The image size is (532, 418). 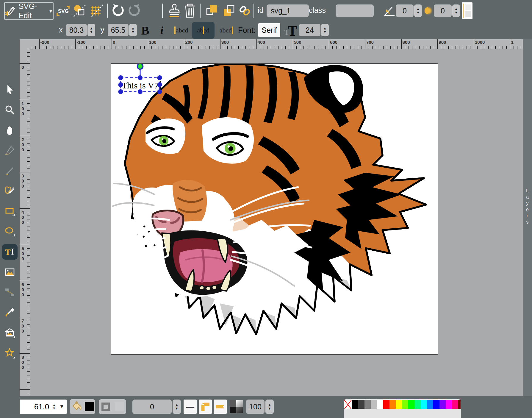 I want to click on ruler-label: 100, so click(x=153, y=42).